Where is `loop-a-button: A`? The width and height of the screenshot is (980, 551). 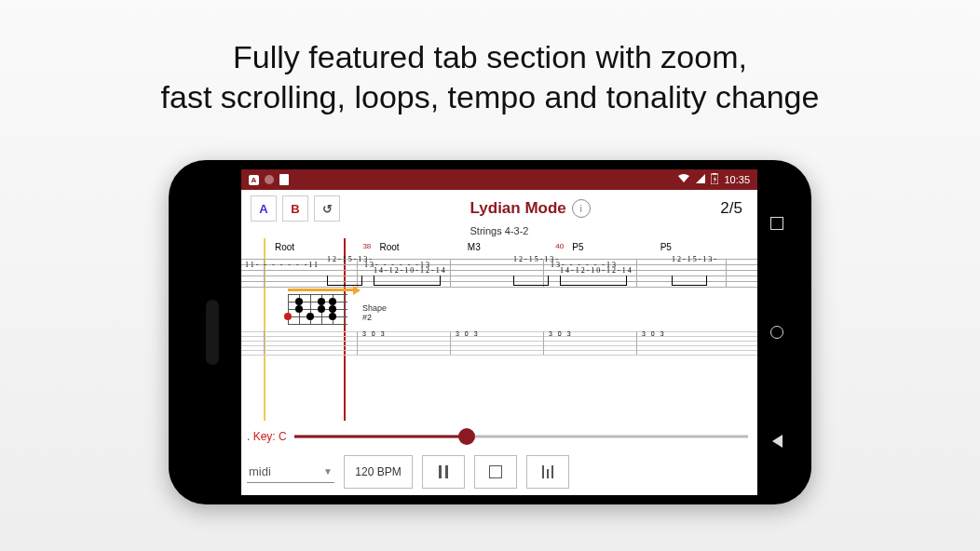
loop-a-button: A is located at coordinates (264, 208).